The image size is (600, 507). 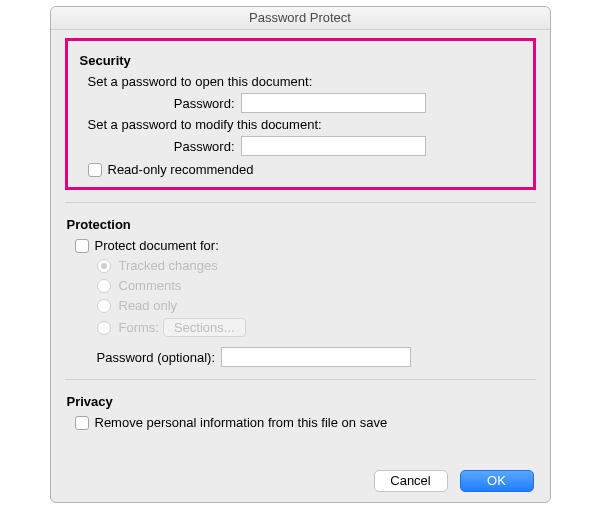 What do you see at coordinates (148, 306) in the screenshot?
I see `read-only-radio-label: Read only` at bounding box center [148, 306].